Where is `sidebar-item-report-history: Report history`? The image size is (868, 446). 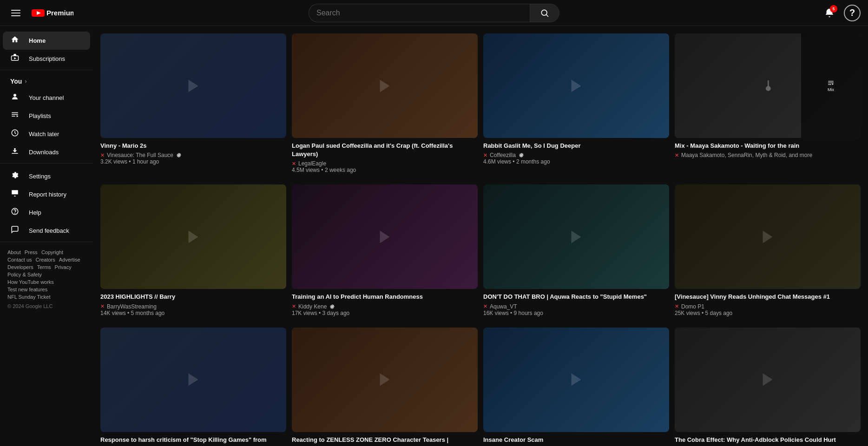 sidebar-item-report-history: Report history is located at coordinates (46, 194).